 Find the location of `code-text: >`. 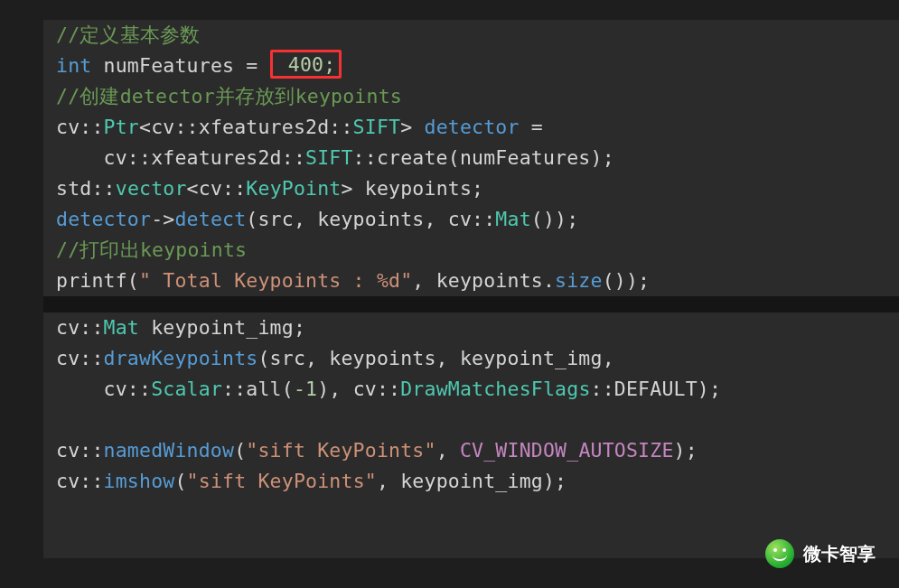

code-text: > is located at coordinates (412, 126).